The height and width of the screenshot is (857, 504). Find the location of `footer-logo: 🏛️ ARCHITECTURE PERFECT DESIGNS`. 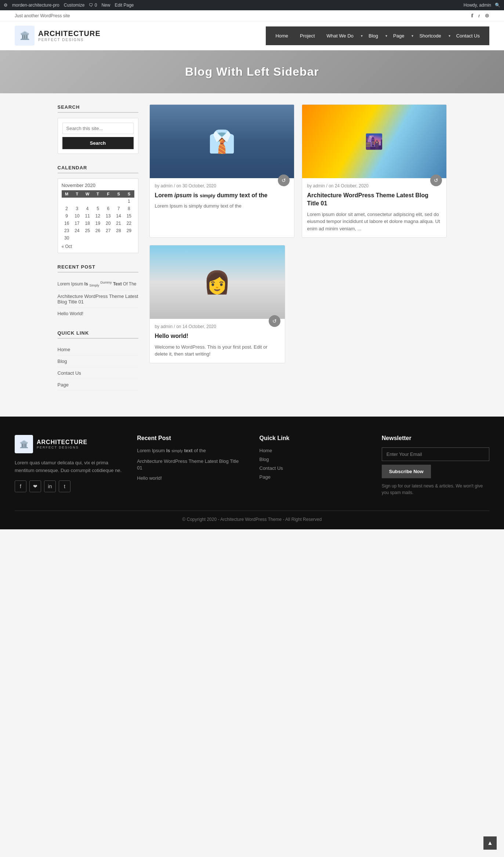

footer-logo: 🏛️ ARCHITECTURE PERFECT DESIGNS is located at coordinates (68, 444).